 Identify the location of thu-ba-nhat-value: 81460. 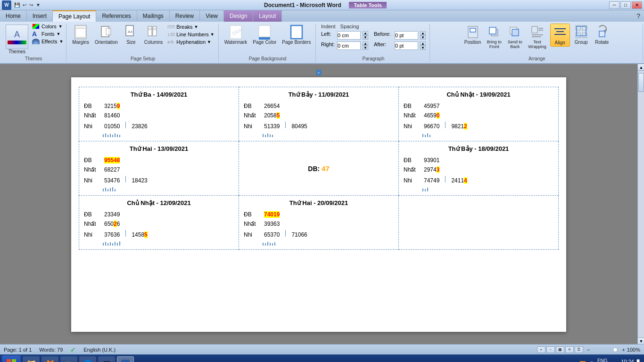
(112, 115).